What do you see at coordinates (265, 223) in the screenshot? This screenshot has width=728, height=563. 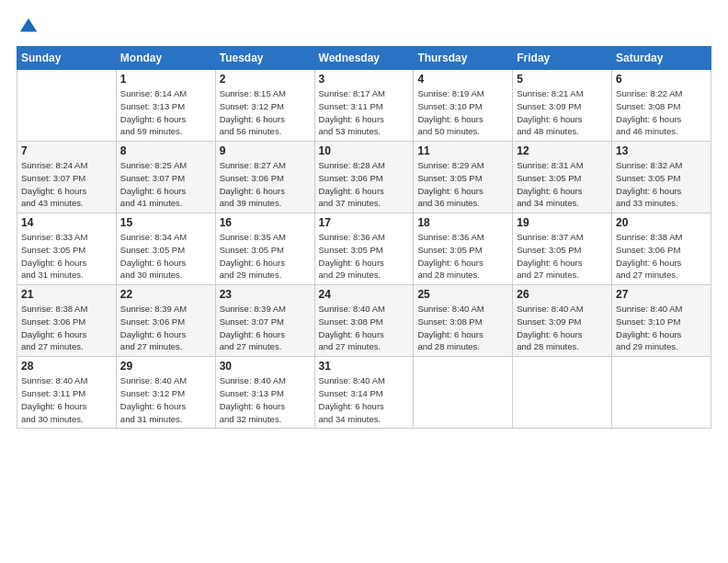 I see `day-number: 16` at bounding box center [265, 223].